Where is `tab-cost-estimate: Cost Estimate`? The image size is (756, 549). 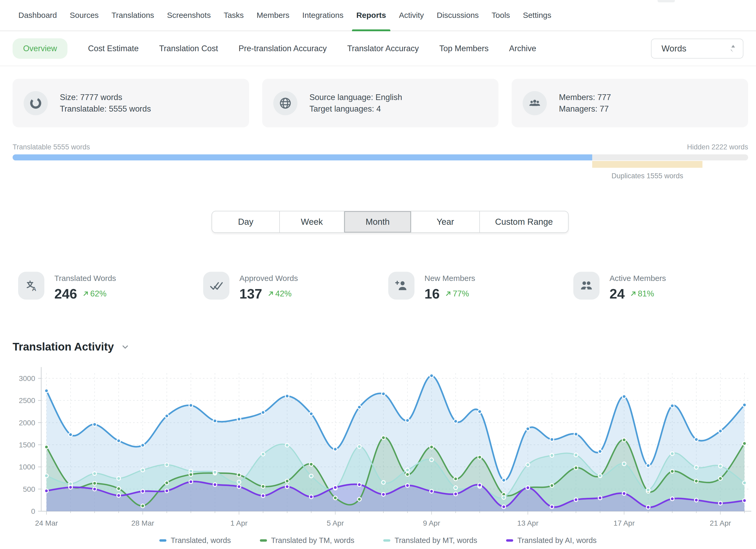 tab-cost-estimate: Cost Estimate is located at coordinates (113, 49).